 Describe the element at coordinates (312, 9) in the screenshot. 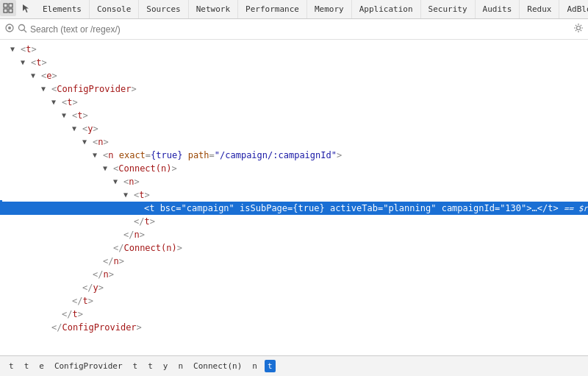

I see `tab-list: ElementsConsoleSourcesNetworkPerformance…` at that location.